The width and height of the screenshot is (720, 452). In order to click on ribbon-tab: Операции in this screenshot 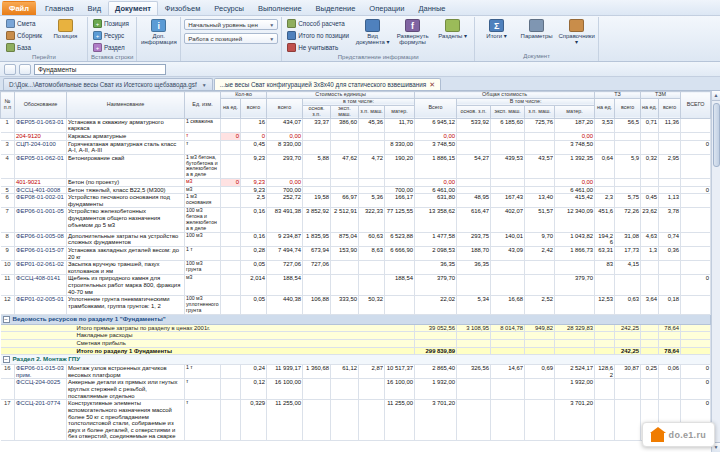, I will do `click(386, 8)`.